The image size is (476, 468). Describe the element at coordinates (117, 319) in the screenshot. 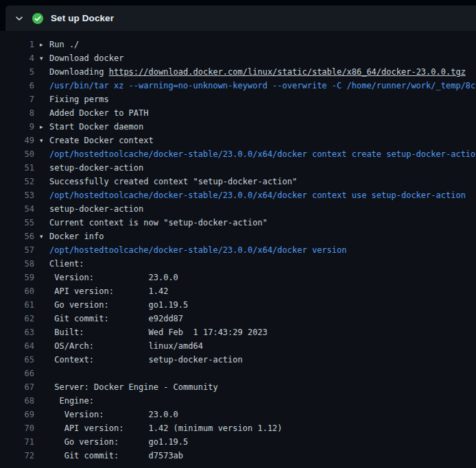

I see `log-text: Git commit: e92dd87` at that location.